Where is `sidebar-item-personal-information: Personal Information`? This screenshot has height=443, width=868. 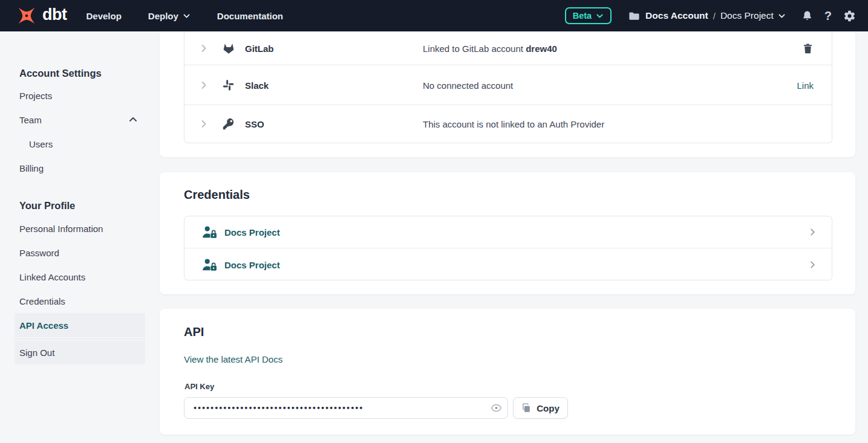 sidebar-item-personal-information: Personal Information is located at coordinates (80, 228).